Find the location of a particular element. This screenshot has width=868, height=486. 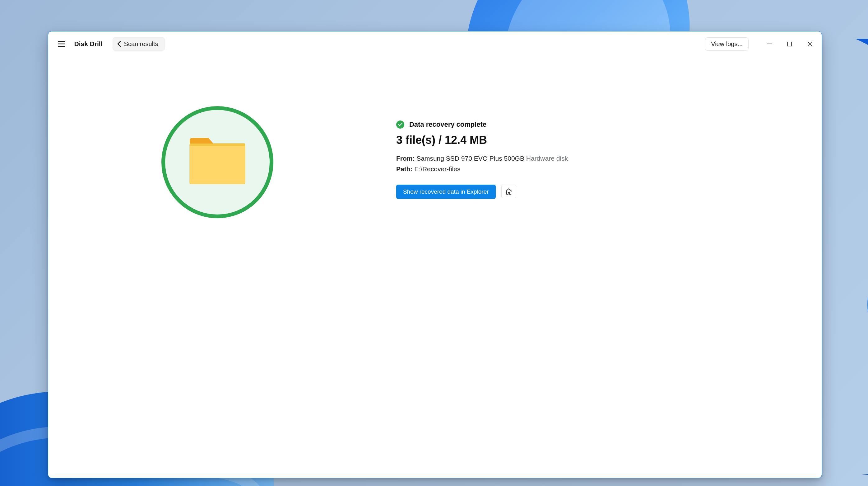

path-value: E:\Recover-files is located at coordinates (437, 169).